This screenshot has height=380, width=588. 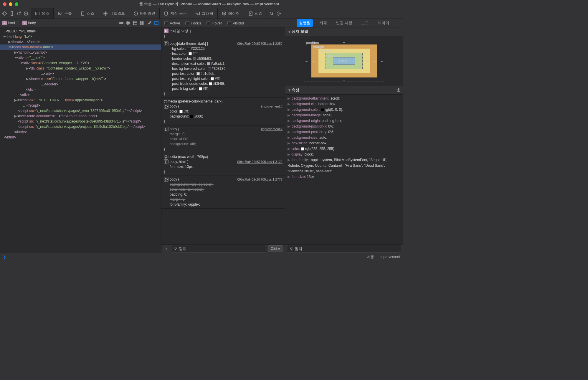 I want to click on pseudo-visited: Visited, so click(x=236, y=23).